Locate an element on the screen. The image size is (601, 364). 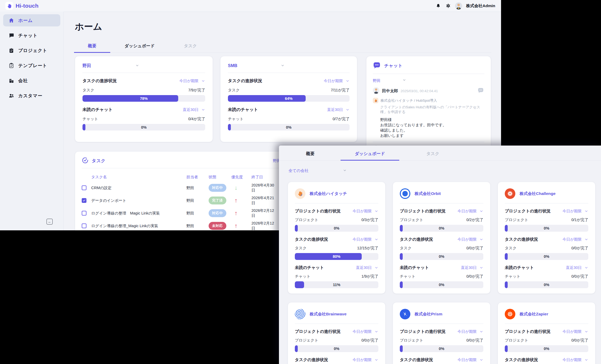
status-badge: 完了済 is located at coordinates (217, 200).